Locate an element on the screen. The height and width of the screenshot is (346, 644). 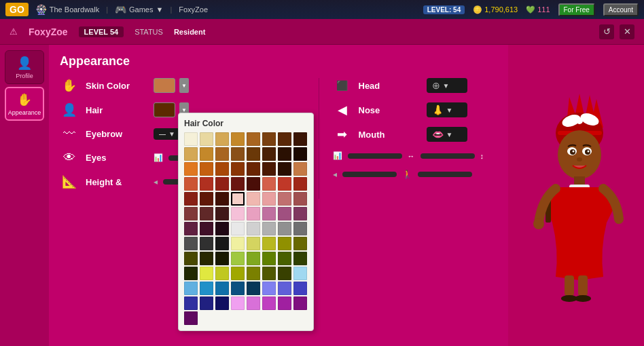
user-nav: FoxyZoe is located at coordinates (193, 9).